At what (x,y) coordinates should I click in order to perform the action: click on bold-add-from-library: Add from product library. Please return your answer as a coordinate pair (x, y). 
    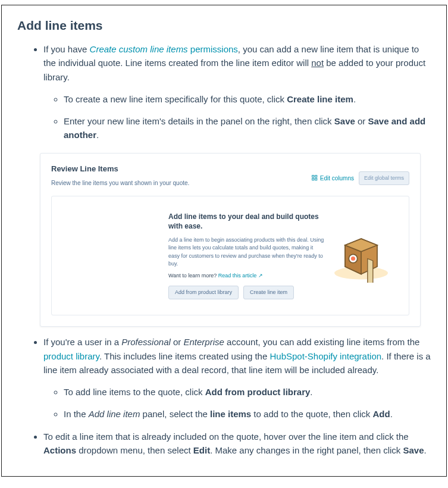
    Looking at the image, I should click on (258, 392).